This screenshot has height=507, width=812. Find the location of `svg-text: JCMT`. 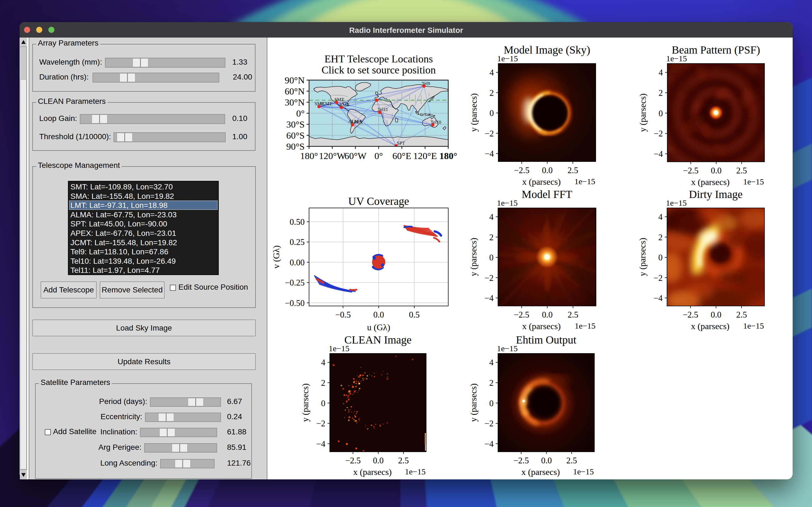

svg-text: JCMT is located at coordinates (326, 104).